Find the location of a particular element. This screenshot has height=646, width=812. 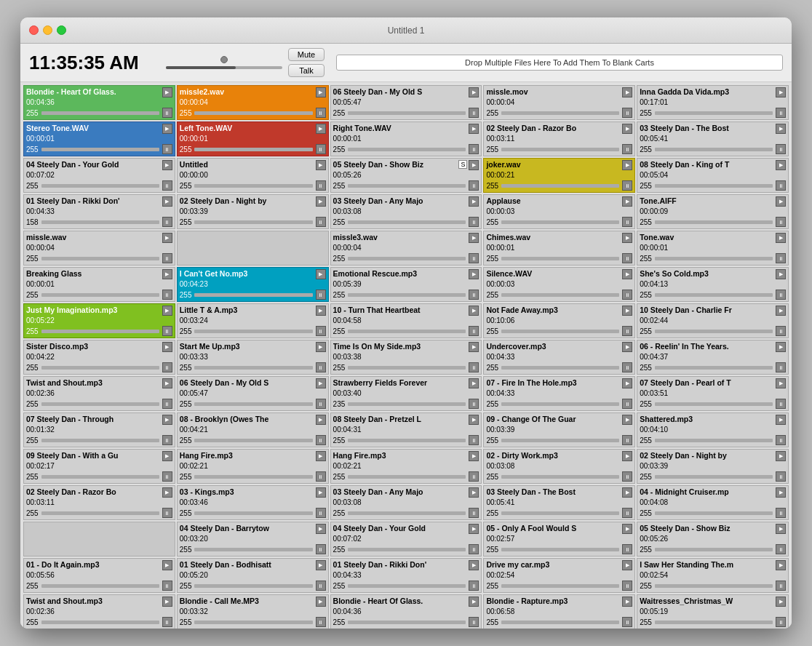

list-item: Blondie - Heart Of Glass.00:04:36255 is located at coordinates (406, 611).